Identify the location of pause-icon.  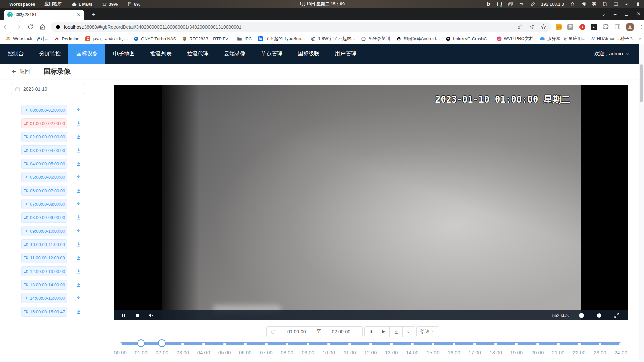
(124, 315).